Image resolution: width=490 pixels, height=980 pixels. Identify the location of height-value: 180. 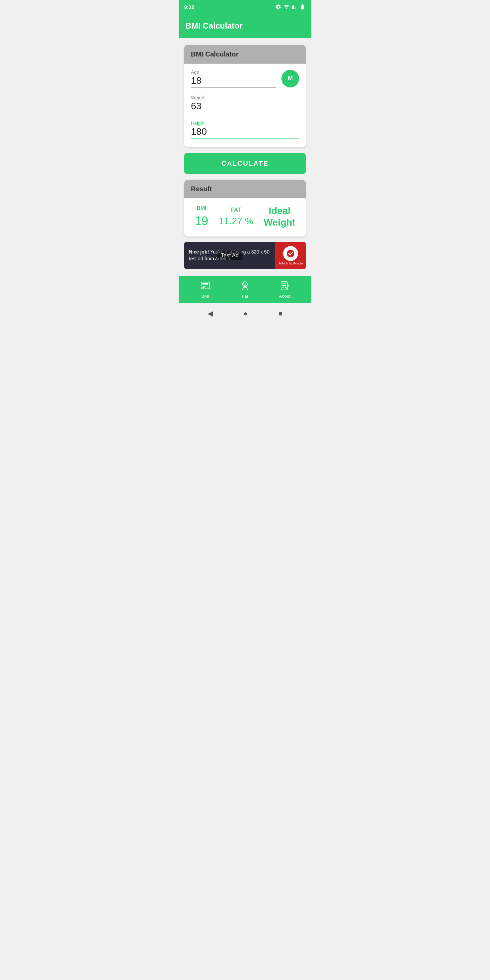
(245, 133).